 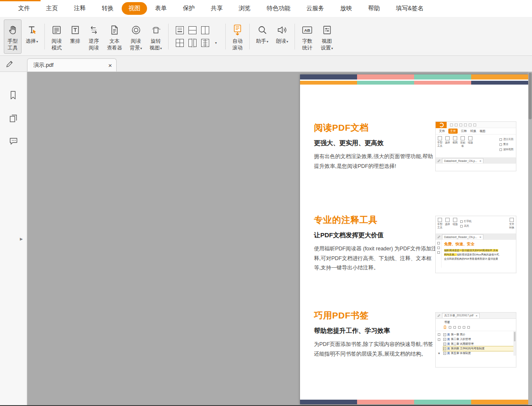 What do you see at coordinates (205, 43) in the screenshot?
I see `book-view-icon` at bounding box center [205, 43].